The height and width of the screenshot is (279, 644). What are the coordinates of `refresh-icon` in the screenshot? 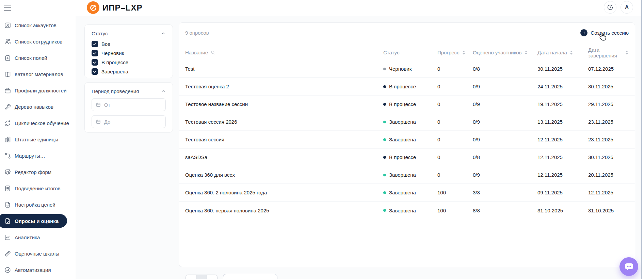 It's located at (7, 123).